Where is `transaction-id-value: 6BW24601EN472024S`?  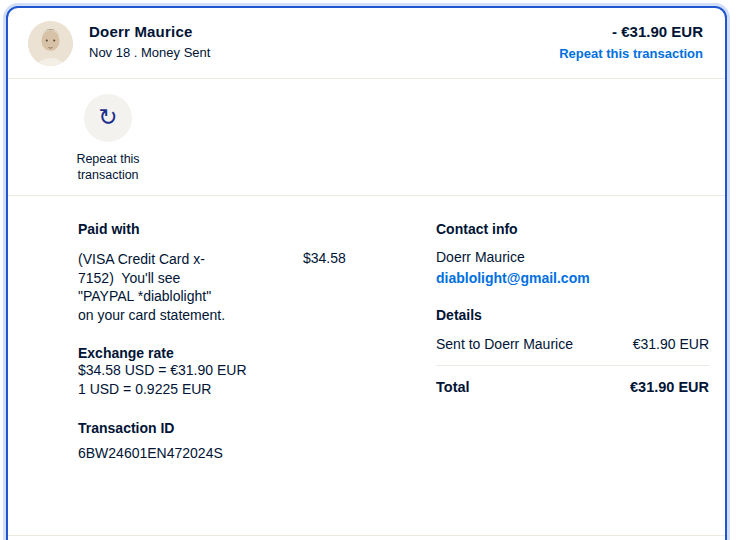
transaction-id-value: 6BW24601EN472024S is located at coordinates (243, 453).